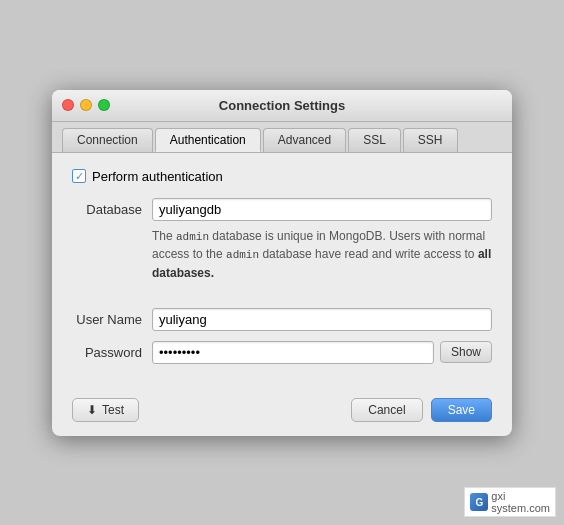 This screenshot has height=525, width=564. Describe the element at coordinates (108, 140) in the screenshot. I see `tab-connection: Connection` at that location.